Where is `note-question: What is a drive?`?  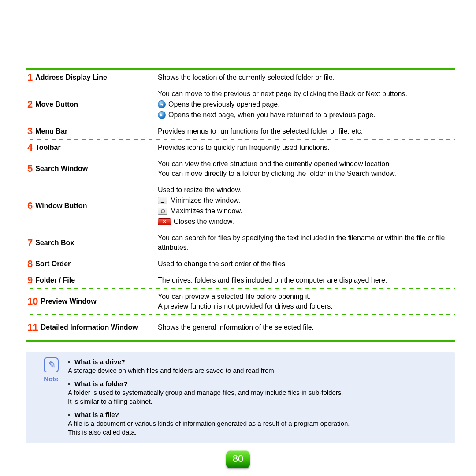
note-question: What is a drive? is located at coordinates (100, 361).